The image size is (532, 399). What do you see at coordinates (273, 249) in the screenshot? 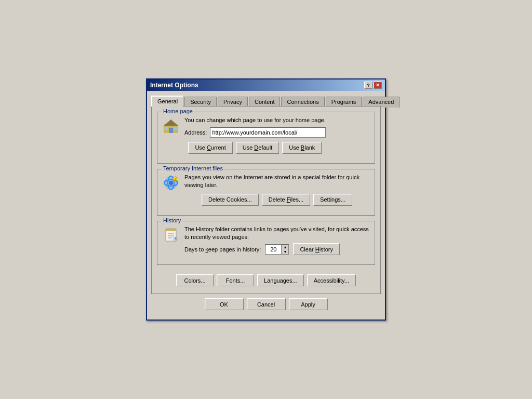
I see `days-input` at bounding box center [273, 249].